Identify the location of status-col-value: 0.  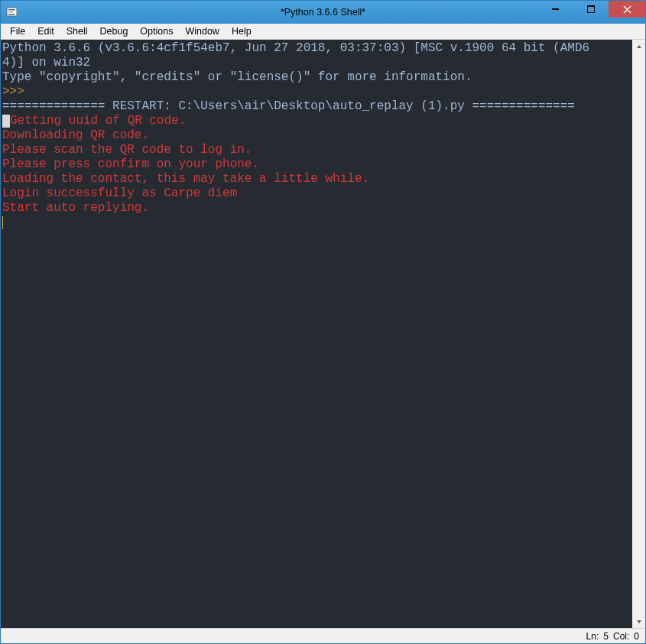
(636, 636).